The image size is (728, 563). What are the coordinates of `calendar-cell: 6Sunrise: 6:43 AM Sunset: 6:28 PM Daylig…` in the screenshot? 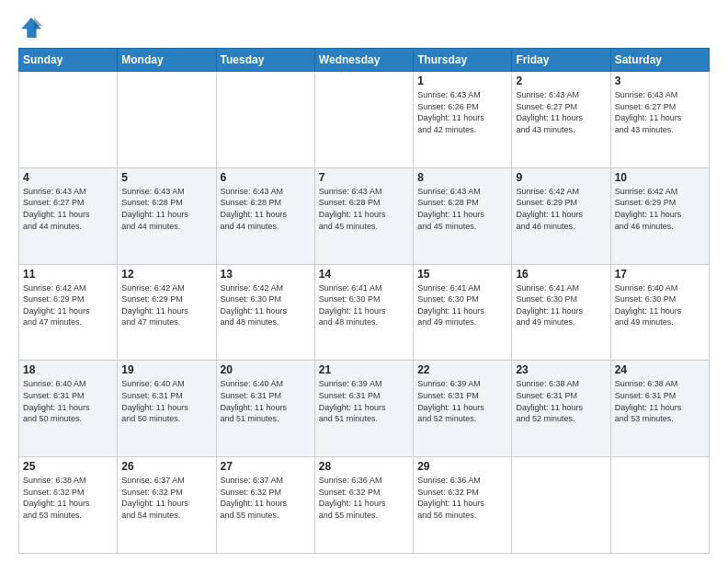 It's located at (265, 215).